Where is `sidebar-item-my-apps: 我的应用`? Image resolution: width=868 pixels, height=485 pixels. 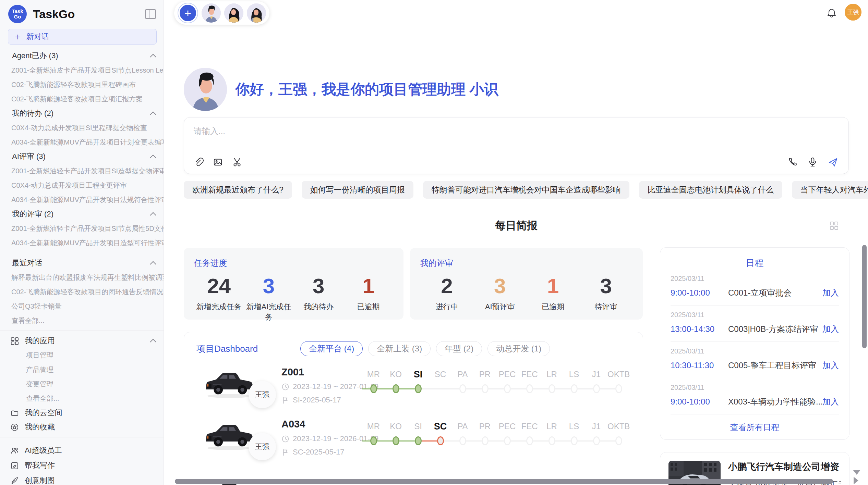
sidebar-item-my-apps: 我的应用 is located at coordinates (82, 341).